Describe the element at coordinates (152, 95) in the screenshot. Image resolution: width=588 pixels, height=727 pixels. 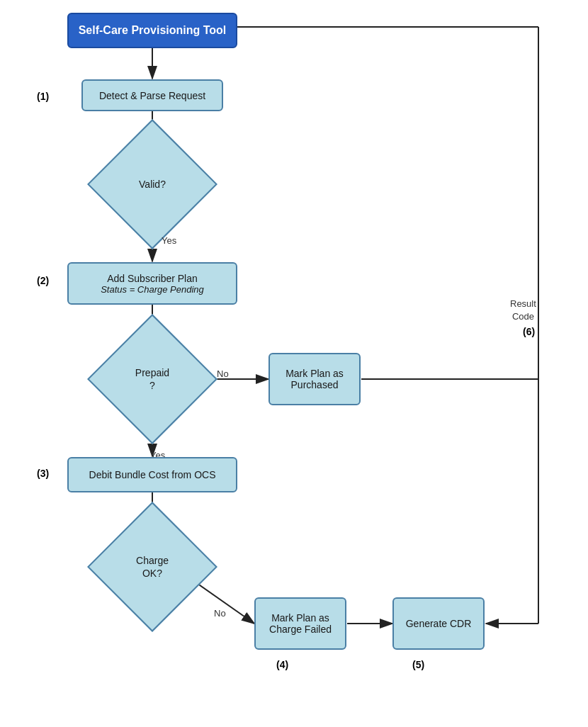
I see `detect-parse-box: Detect & Parse Request` at that location.